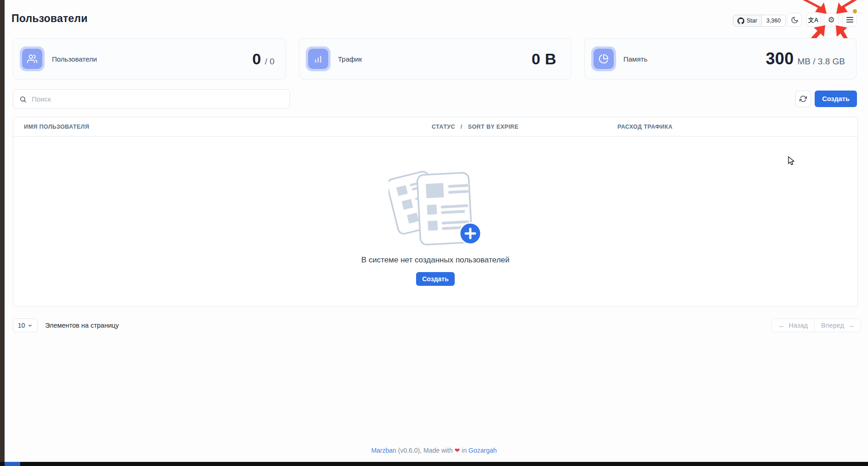 This screenshot has height=466, width=868. Describe the element at coordinates (831, 20) in the screenshot. I see `gear-icon: ⚙` at that location.